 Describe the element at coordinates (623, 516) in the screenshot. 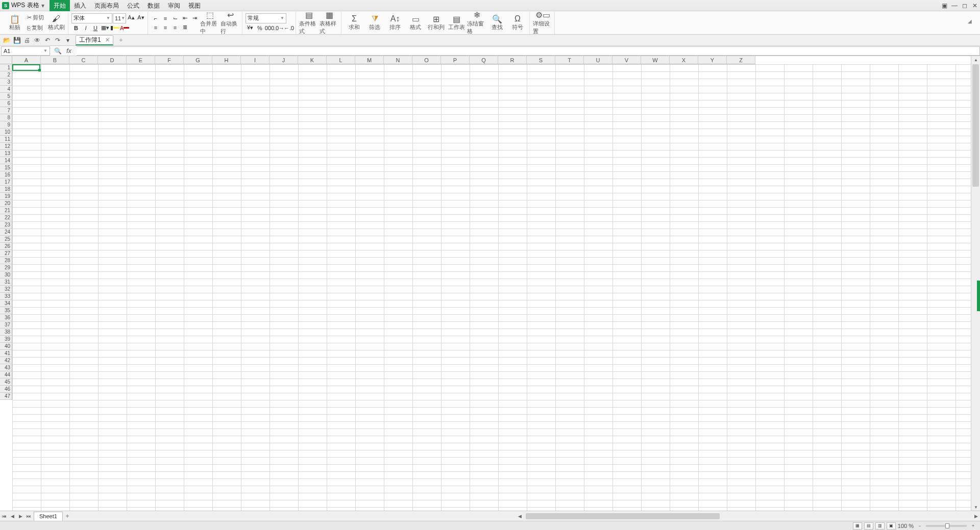

I see `hscroll-thumb` at that location.